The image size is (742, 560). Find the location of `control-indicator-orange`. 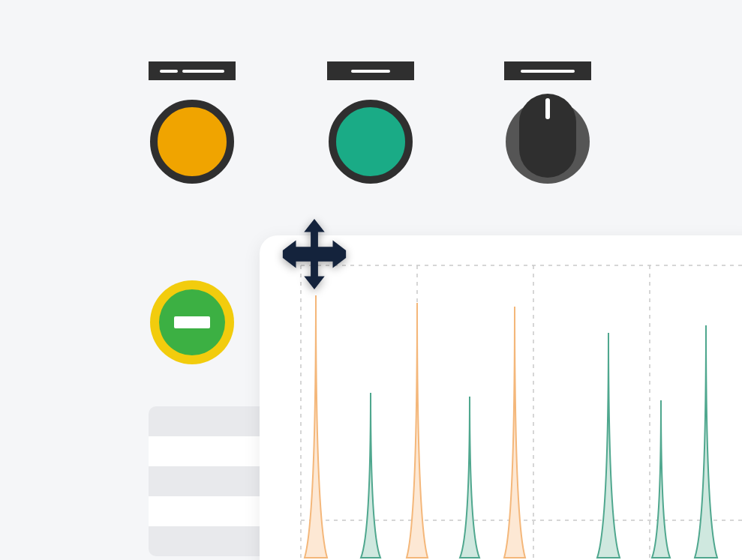

control-indicator-orange is located at coordinates (192, 123).